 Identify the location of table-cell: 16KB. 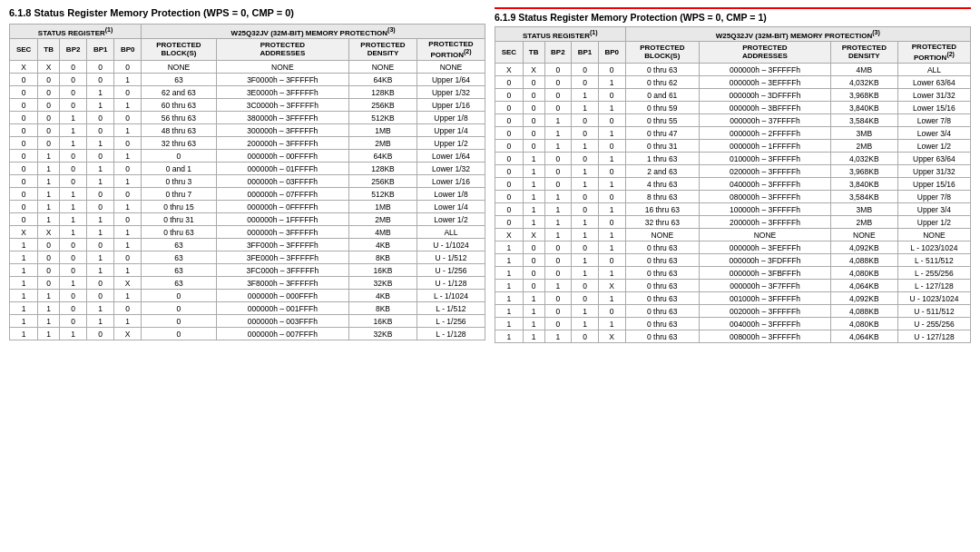
(383, 271).